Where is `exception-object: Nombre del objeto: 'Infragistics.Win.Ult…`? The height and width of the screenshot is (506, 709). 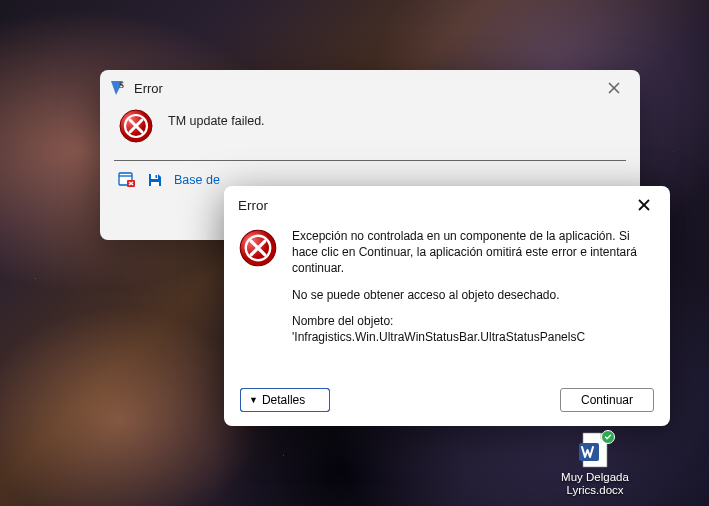
exception-object: Nombre del objeto: 'Infragistics.Win.Ult… is located at coordinates (472, 329).